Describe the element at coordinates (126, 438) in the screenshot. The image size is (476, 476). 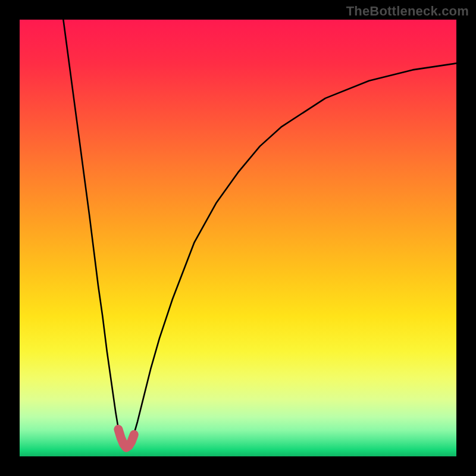
I see `optimal-segment` at that location.